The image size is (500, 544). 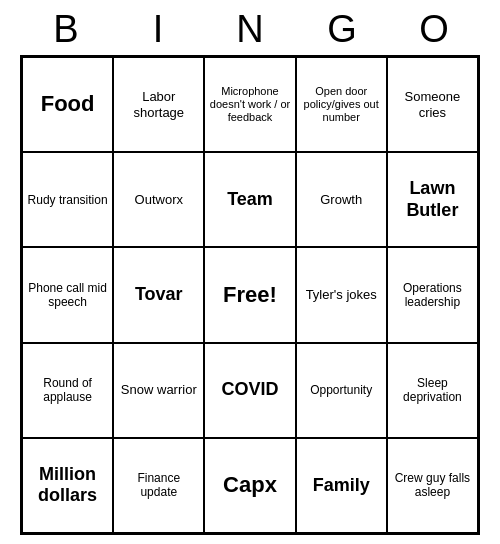 What do you see at coordinates (158, 390) in the screenshot?
I see `bingo-cell: Snow warrior` at bounding box center [158, 390].